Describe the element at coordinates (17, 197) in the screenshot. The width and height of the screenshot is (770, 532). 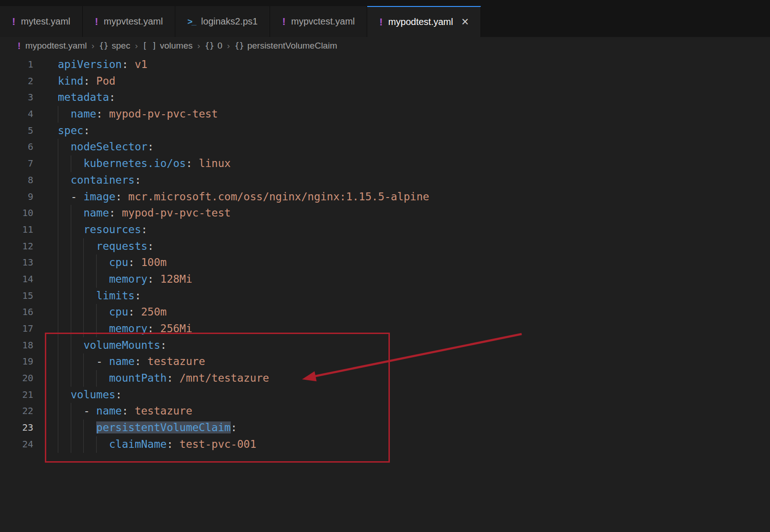
I see `line-number: 9` at that location.